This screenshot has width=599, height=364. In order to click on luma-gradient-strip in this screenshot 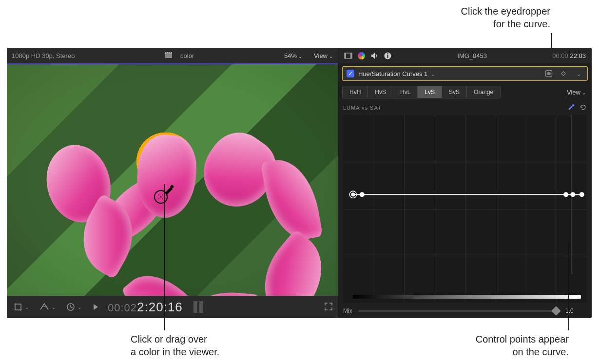, I will do `click(467, 297)`.